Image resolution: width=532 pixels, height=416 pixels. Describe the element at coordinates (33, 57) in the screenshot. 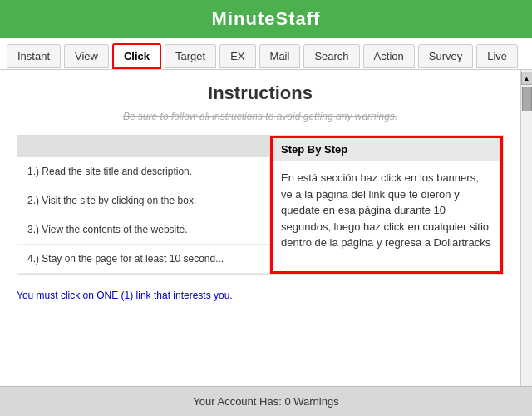

I see `tab-instant: Instant` at that location.